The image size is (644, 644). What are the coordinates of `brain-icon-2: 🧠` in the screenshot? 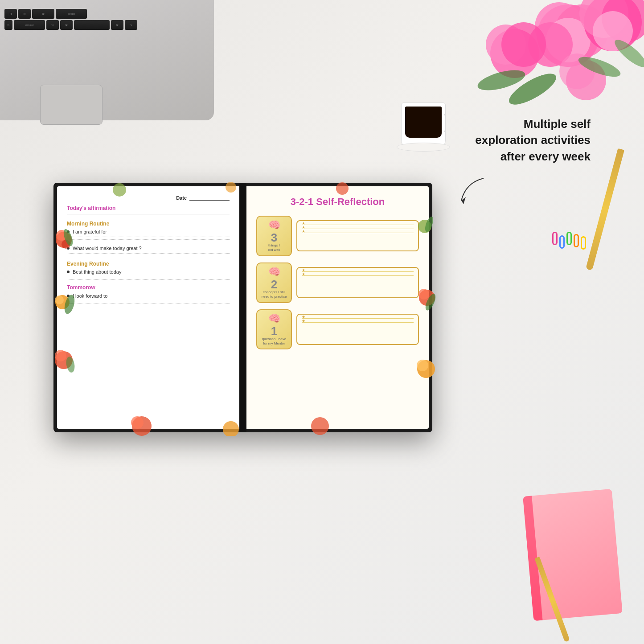 It's located at (275, 272).